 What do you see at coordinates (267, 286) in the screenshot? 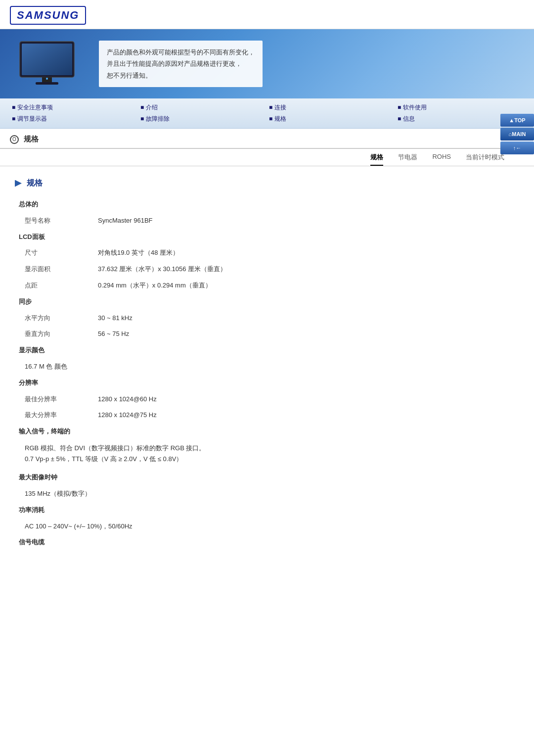
I see `row-dot-pitch: 点距 0.294 mm（水平）x 0.294 mm（垂直）` at bounding box center [267, 286].